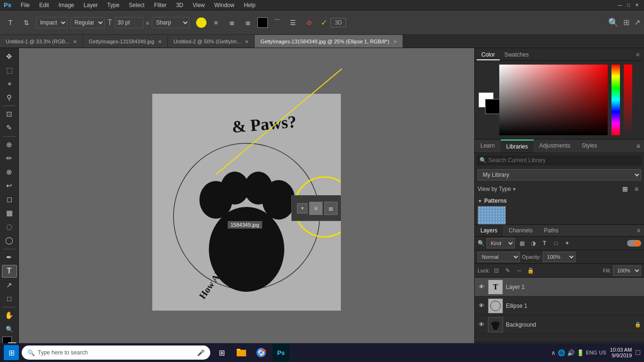 This screenshot has height=362, width=644. I want to click on menu-layer: Layer, so click(91, 5).